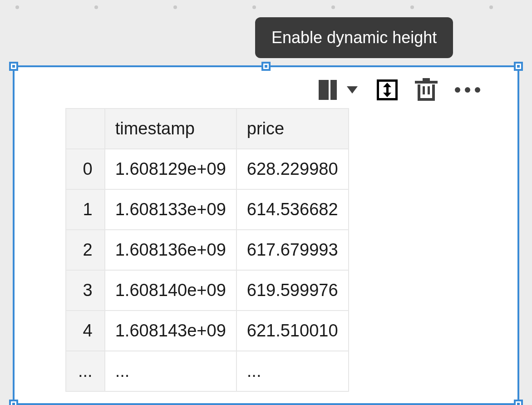 The height and width of the screenshot is (405, 532). What do you see at coordinates (171, 331) in the screenshot?
I see `cell-timestamp: 1.608143e+09` at bounding box center [171, 331].